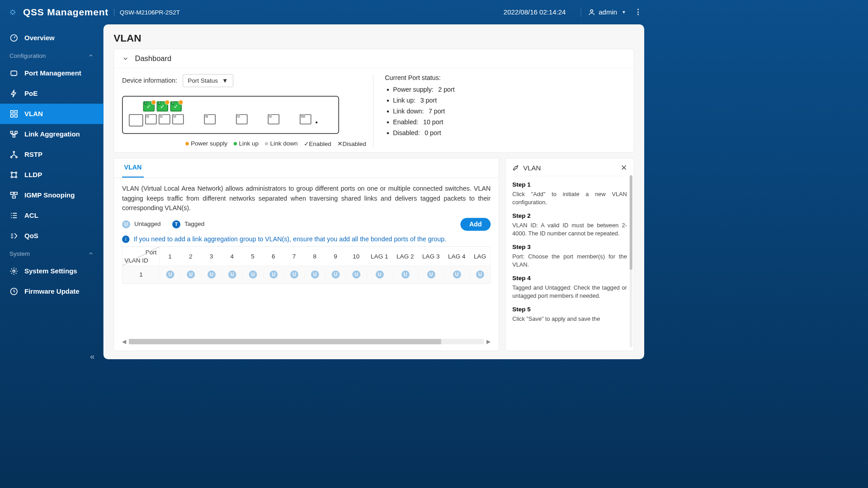  Describe the element at coordinates (14, 216) in the screenshot. I see `list-icon` at that location.